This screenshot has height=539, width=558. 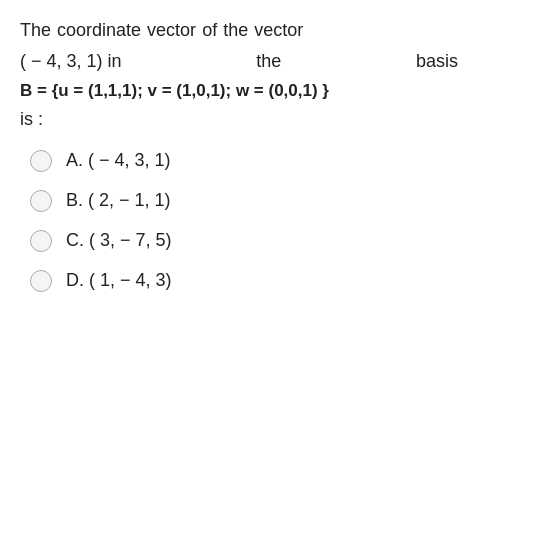 I want to click on word-the3: the, so click(x=268, y=62).